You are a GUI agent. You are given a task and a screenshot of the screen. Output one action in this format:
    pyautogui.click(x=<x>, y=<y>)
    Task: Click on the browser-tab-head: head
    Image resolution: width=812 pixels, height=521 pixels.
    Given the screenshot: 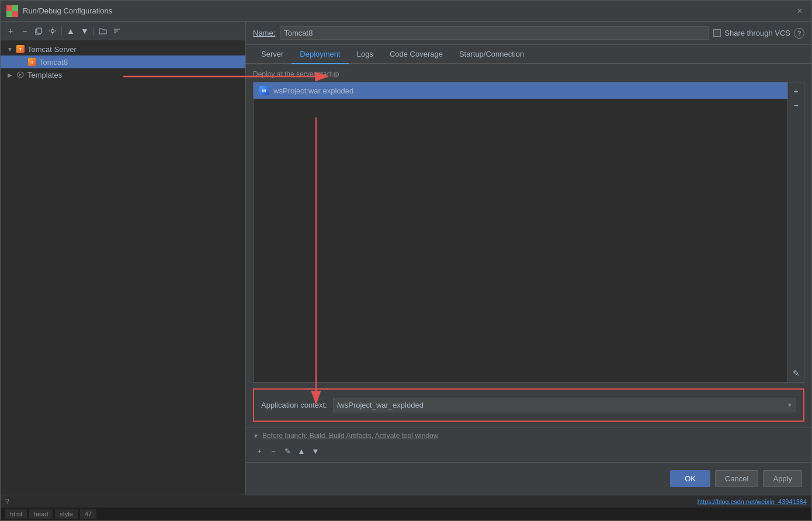 What is the action you would take?
    pyautogui.click(x=41, y=514)
    